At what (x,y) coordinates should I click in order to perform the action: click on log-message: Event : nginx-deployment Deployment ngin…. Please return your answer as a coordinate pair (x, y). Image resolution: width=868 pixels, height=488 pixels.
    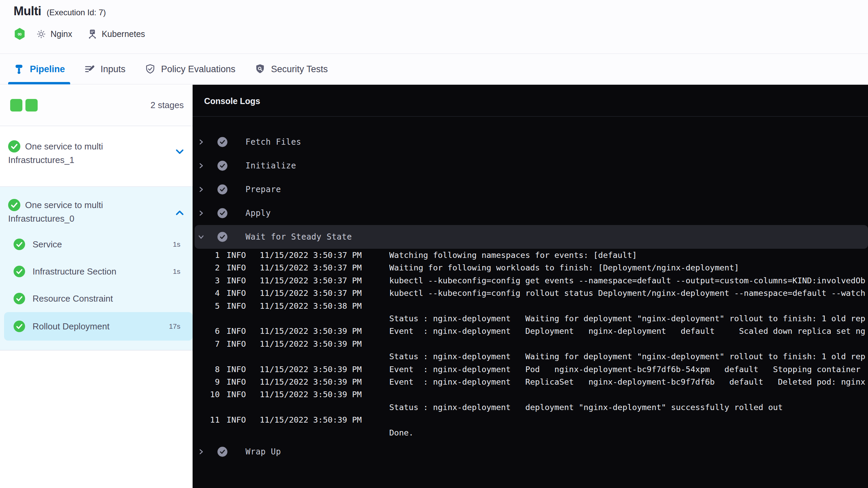
    Looking at the image, I should click on (629, 331).